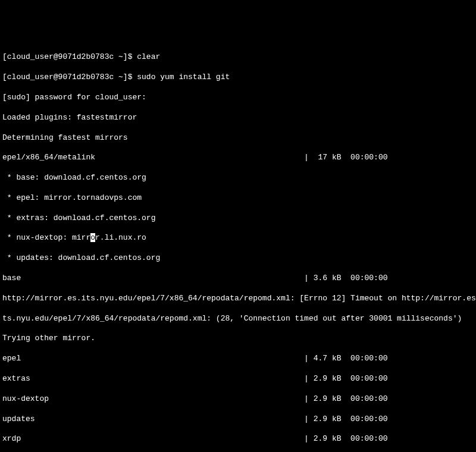 This screenshot has height=452, width=476. What do you see at coordinates (238, 77) in the screenshot?
I see `prompt-line-2: [cloud_user@9071d2b0783c ~]$ sudo yum in…` at bounding box center [238, 77].